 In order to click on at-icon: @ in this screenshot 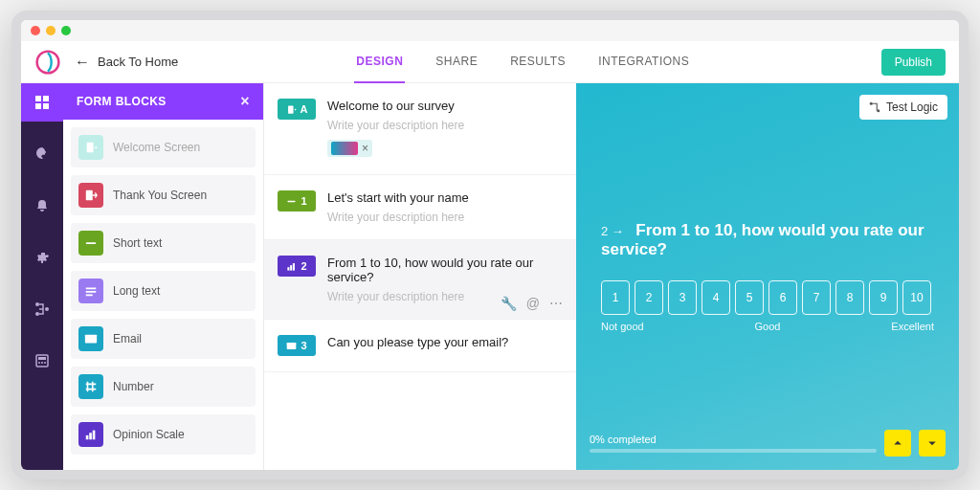, I will do `click(533, 303)`.